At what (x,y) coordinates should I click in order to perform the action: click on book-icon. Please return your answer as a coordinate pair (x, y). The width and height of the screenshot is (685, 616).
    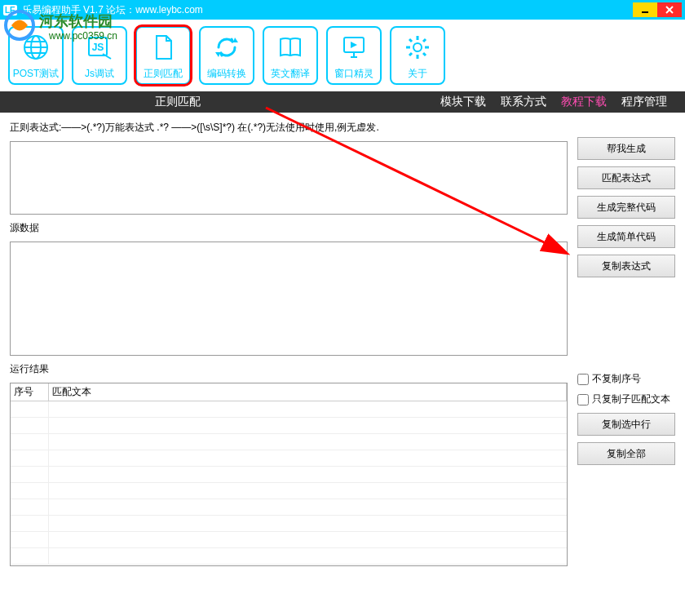
    Looking at the image, I should click on (290, 47).